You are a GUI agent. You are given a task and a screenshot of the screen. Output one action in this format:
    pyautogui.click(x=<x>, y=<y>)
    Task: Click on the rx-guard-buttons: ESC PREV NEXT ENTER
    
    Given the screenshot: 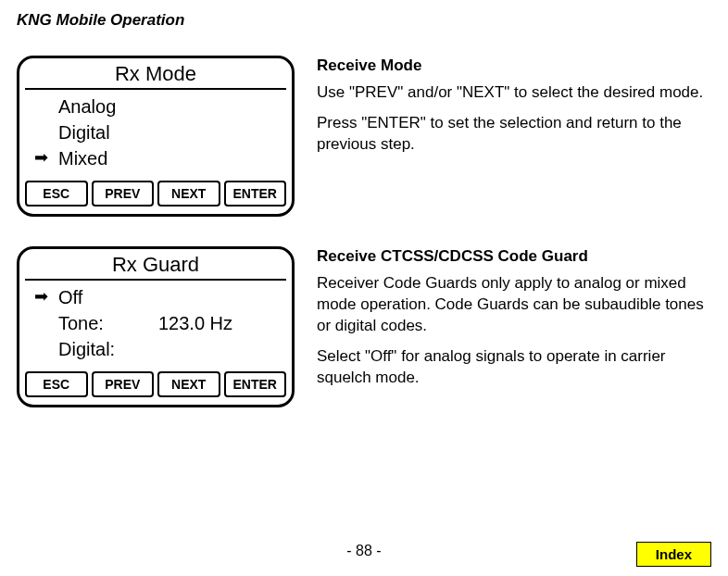 What is the action you would take?
    pyautogui.click(x=156, y=388)
    